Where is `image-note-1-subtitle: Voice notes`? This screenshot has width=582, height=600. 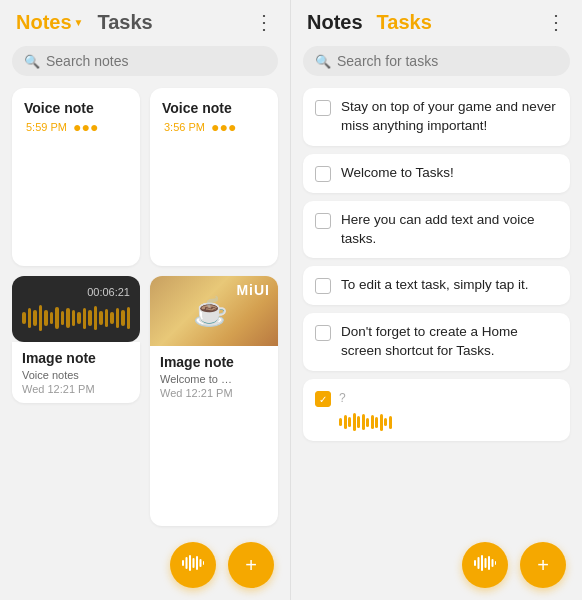 image-note-1-subtitle: Voice notes is located at coordinates (76, 375).